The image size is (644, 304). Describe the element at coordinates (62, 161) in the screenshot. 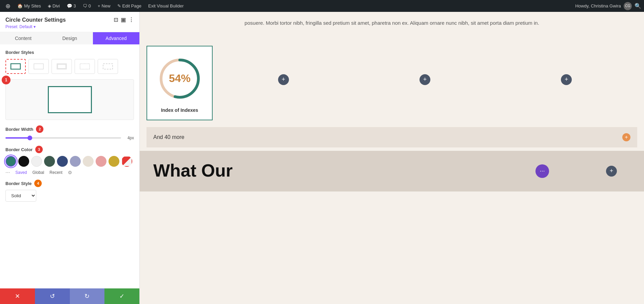

I see `color-swatch-navy` at that location.